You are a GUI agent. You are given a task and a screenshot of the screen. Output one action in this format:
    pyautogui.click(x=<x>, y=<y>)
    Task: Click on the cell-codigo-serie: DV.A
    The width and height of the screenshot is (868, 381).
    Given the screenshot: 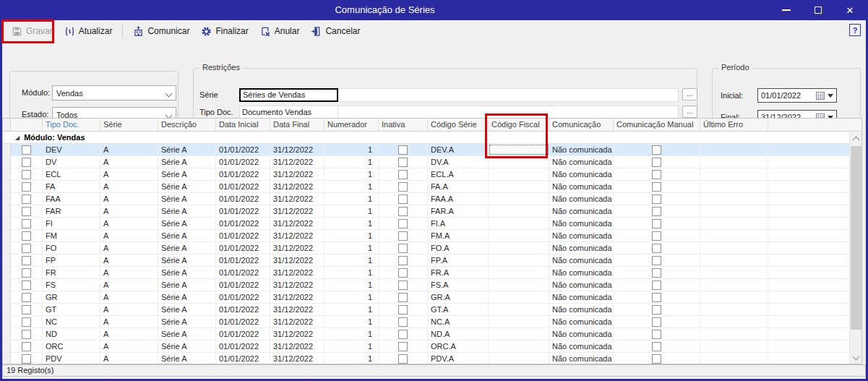 What is the action you would take?
    pyautogui.click(x=458, y=162)
    